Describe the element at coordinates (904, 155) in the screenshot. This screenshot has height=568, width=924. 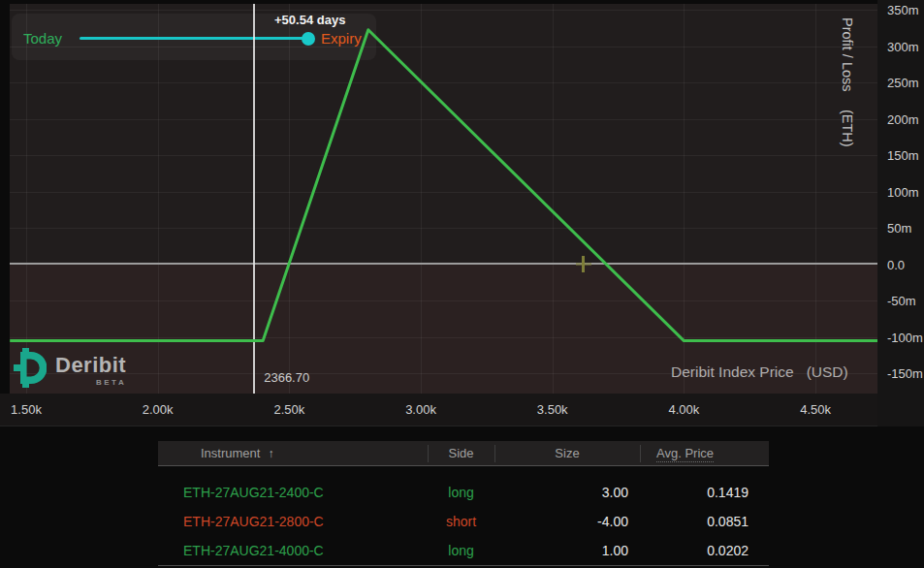
I see `y-tick-label: 150m` at that location.